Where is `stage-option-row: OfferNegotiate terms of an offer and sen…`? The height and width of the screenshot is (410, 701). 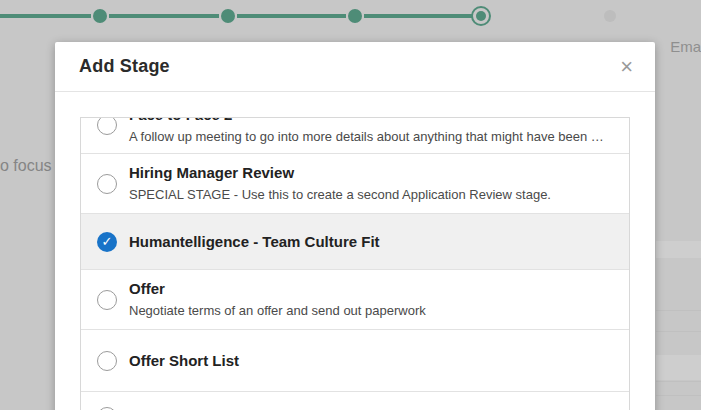 stage-option-row: OfferNegotiate terms of an offer and sen… is located at coordinates (355, 299).